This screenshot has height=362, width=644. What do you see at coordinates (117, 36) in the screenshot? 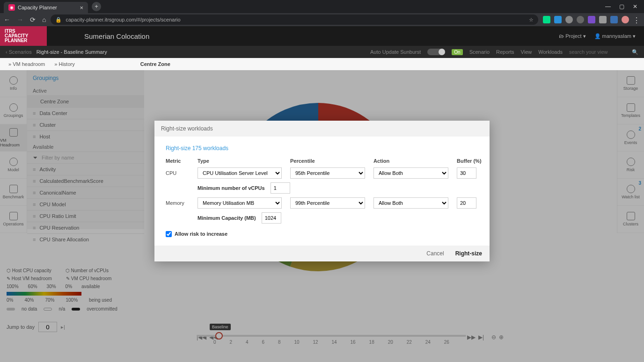
I see `page-title: Sumerian Colocation` at bounding box center [117, 36].